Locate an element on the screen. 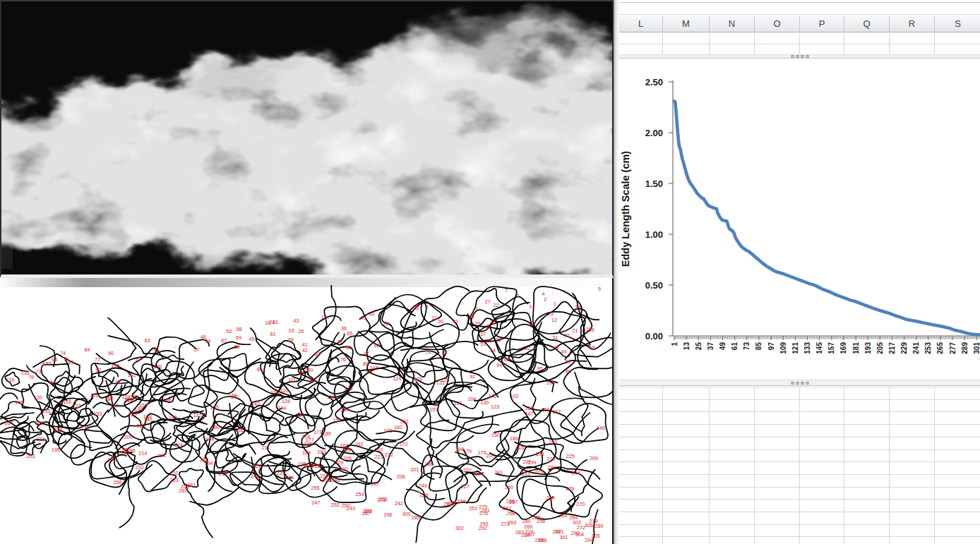 The image size is (980, 544). eddy-label: 296 is located at coordinates (388, 515).